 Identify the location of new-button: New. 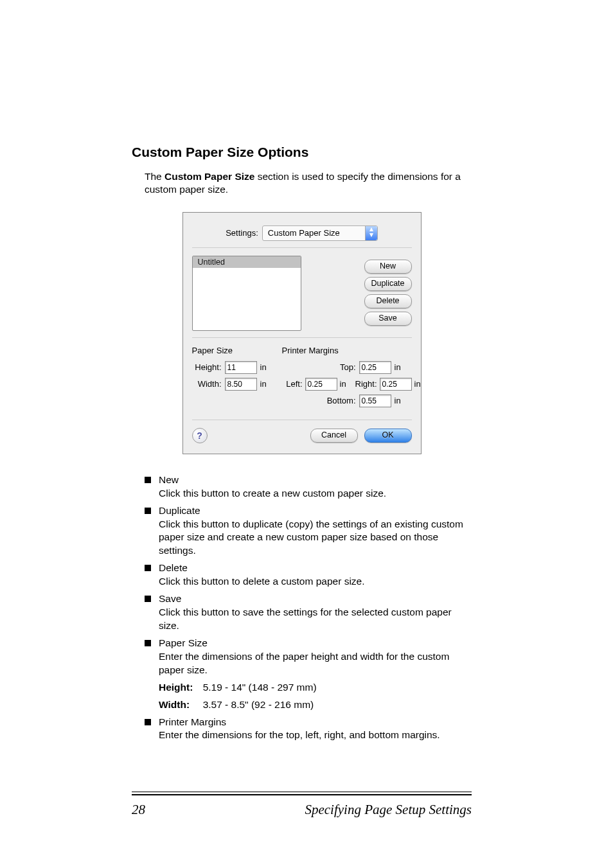
(388, 267).